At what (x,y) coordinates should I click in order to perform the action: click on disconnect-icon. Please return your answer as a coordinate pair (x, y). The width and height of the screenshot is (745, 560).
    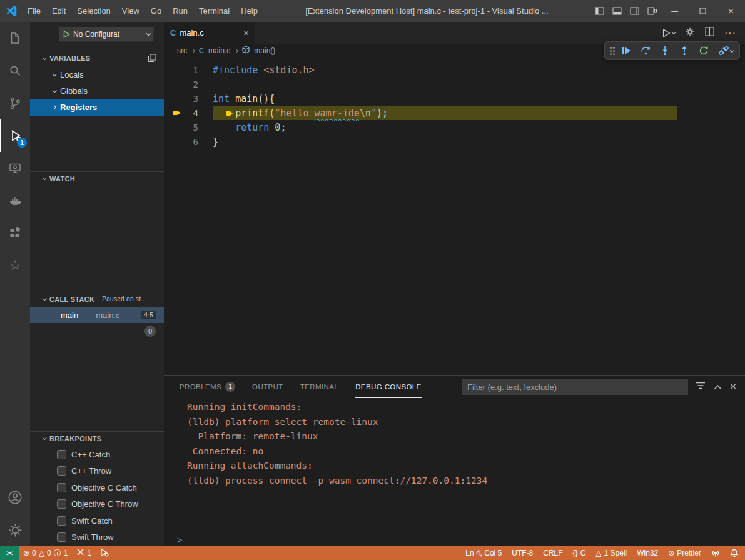
    Looking at the image, I should click on (726, 51).